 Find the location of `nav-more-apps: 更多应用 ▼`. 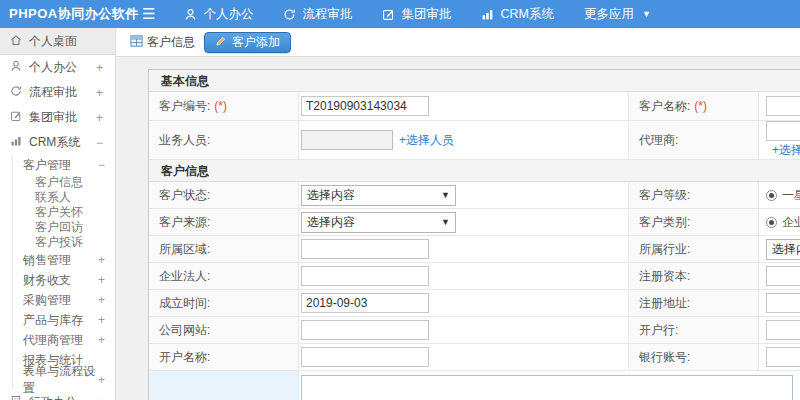

nav-more-apps: 更多应用 ▼ is located at coordinates (618, 14).